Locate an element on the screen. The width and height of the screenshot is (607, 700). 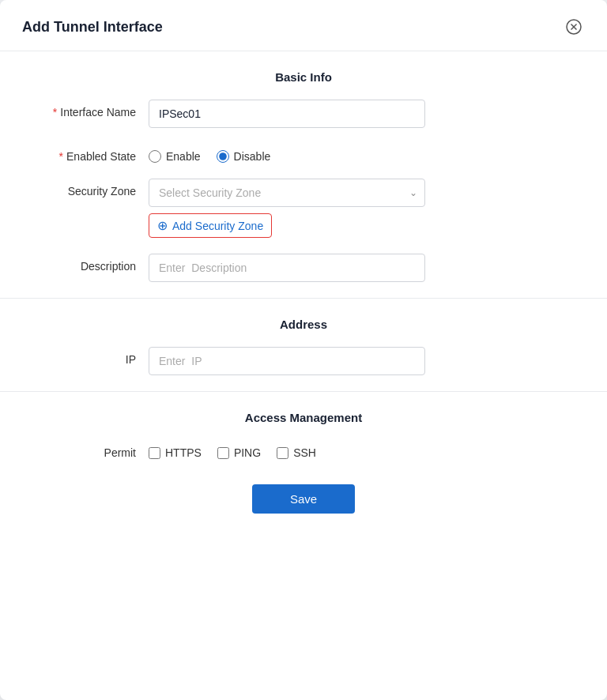
permit-control: HTTPS PING SSH is located at coordinates (367, 450).